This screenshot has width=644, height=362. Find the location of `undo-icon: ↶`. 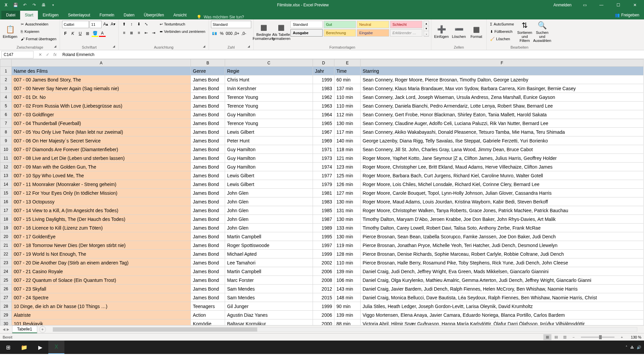

undo-icon: ↶ is located at coordinates (25, 5).